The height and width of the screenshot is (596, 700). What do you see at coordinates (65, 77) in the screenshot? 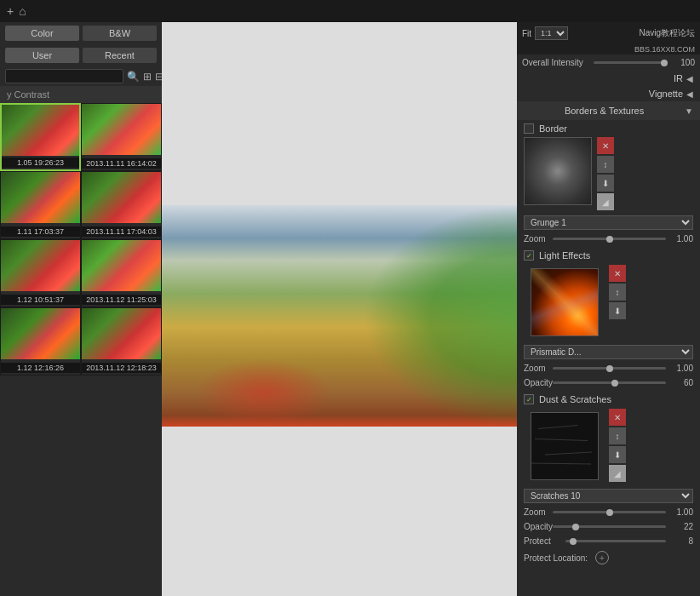
I see `search-input` at bounding box center [65, 77].